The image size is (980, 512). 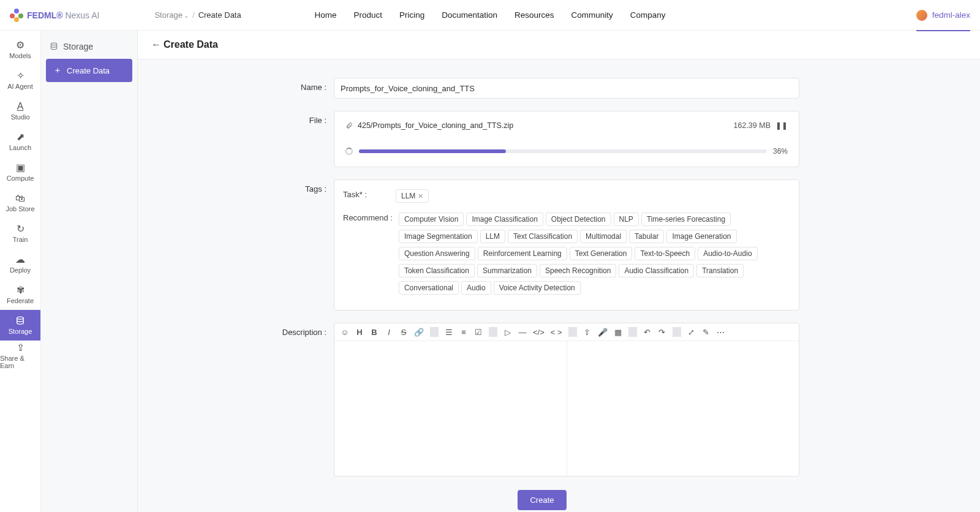 What do you see at coordinates (89, 271) in the screenshot?
I see `secondary-sidebar: Storage ＋ Create Data` at bounding box center [89, 271].